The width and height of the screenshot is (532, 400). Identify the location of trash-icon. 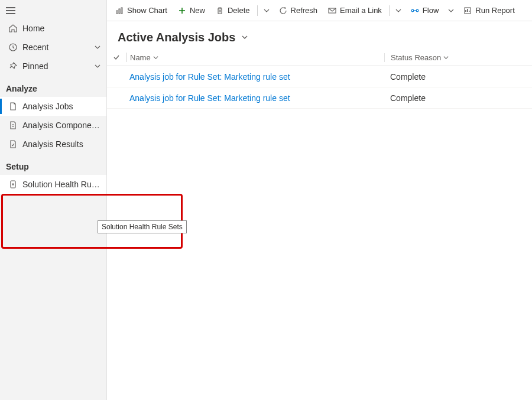
(220, 11).